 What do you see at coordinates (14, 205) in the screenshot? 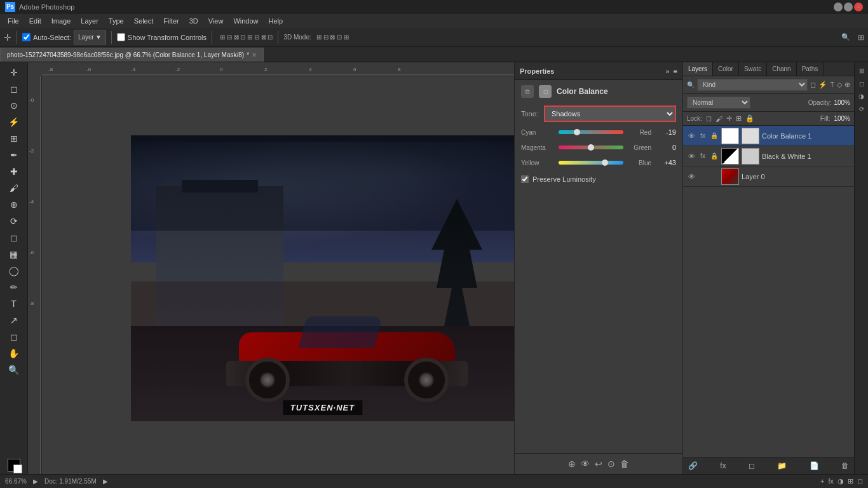
I see `clone-tool: ⊕` at bounding box center [14, 205].